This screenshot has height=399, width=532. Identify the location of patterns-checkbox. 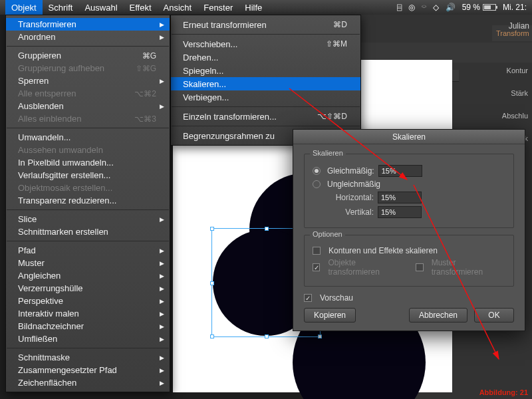
(419, 267).